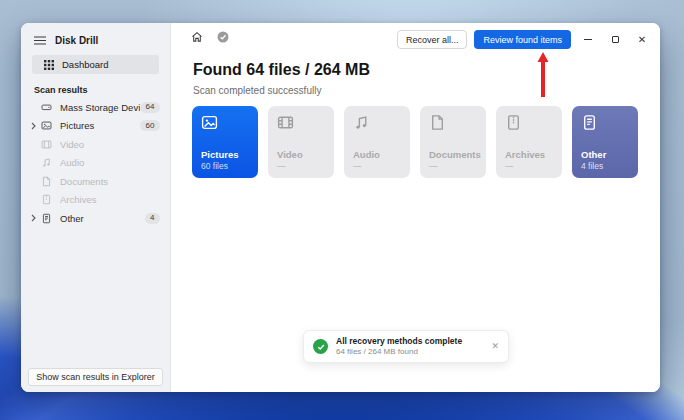 Image resolution: width=684 pixels, height=420 pixels. I want to click on toast-title: All recovery methods complete, so click(399, 342).